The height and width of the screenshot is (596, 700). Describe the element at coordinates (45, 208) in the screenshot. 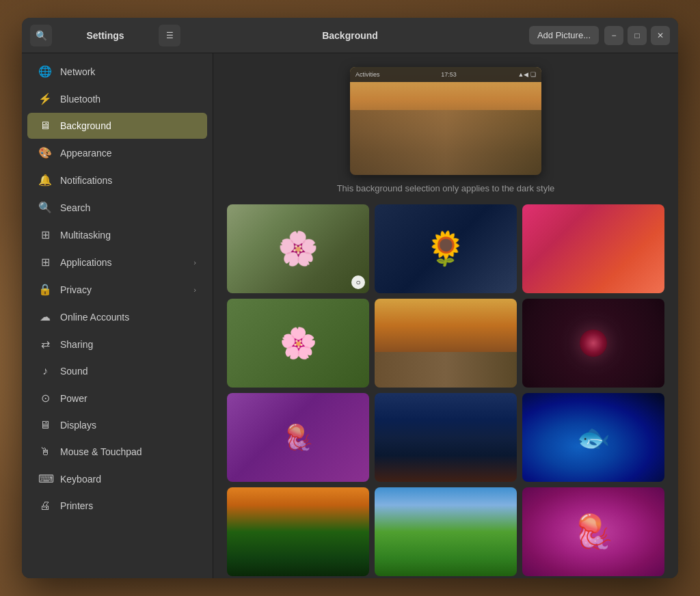

I see `search-nav-icon: 🔍` at that location.